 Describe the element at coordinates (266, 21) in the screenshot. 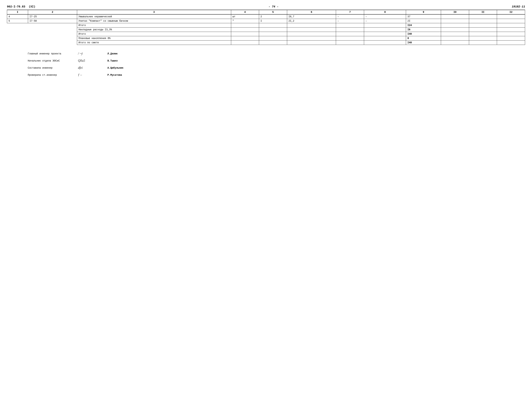

I see `table-row: 5 I7-58 Унитаз "Компакт" со смывным бачк…` at that location.